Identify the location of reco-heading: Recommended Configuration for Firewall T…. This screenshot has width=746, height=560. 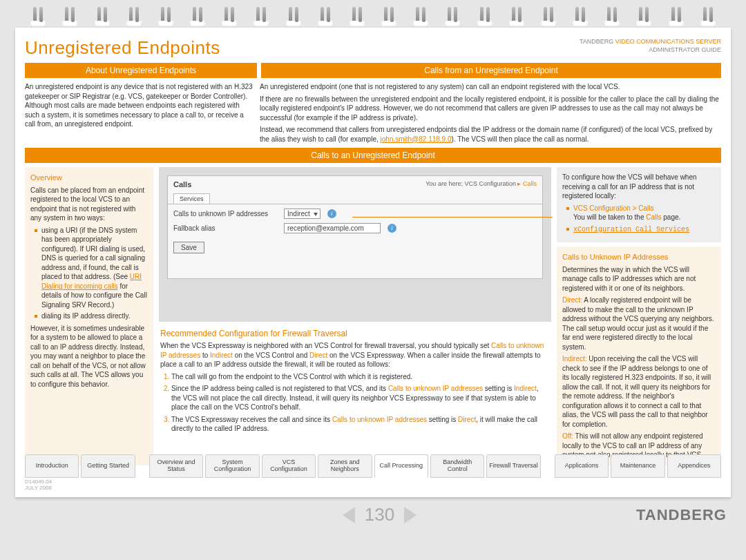
(356, 334).